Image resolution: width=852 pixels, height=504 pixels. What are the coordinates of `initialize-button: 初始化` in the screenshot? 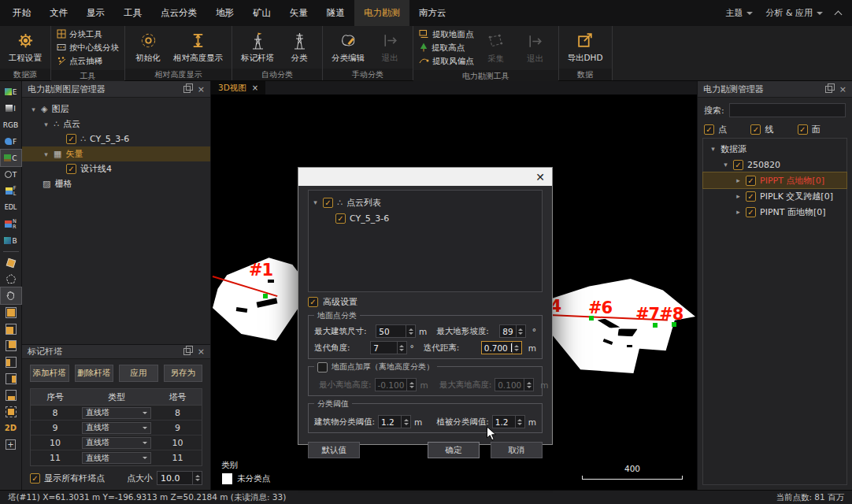 It's located at (148, 47).